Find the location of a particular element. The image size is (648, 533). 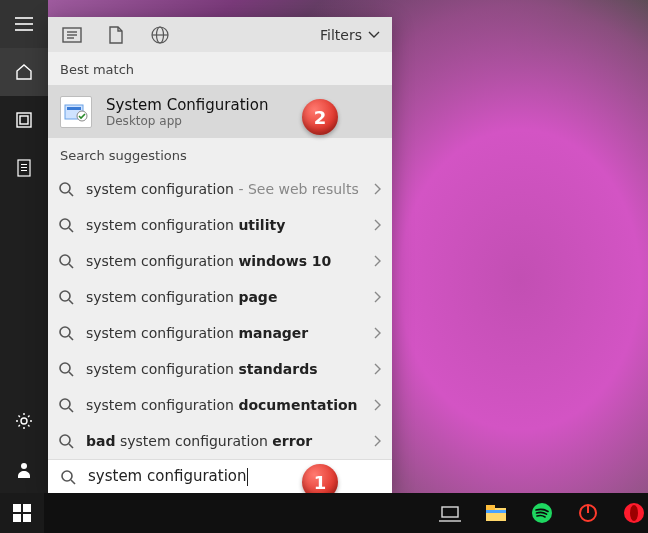

hamburger-icon is located at coordinates (24, 24).